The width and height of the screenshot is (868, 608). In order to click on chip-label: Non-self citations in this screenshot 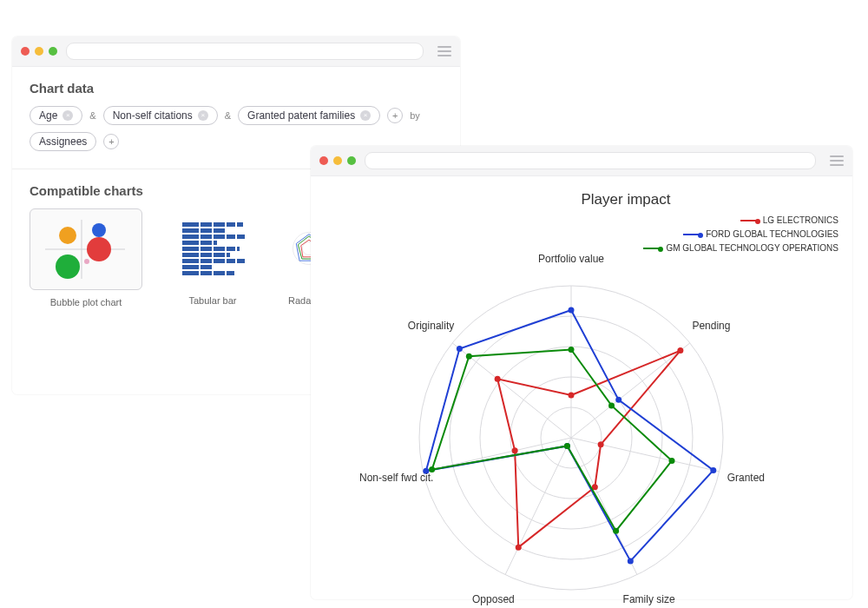, I will do `click(153, 116)`.